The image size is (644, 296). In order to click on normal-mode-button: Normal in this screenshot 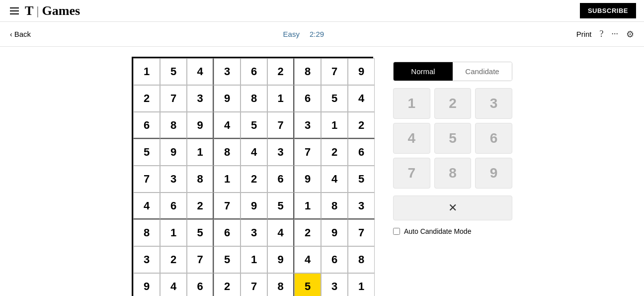, I will do `click(423, 72)`.